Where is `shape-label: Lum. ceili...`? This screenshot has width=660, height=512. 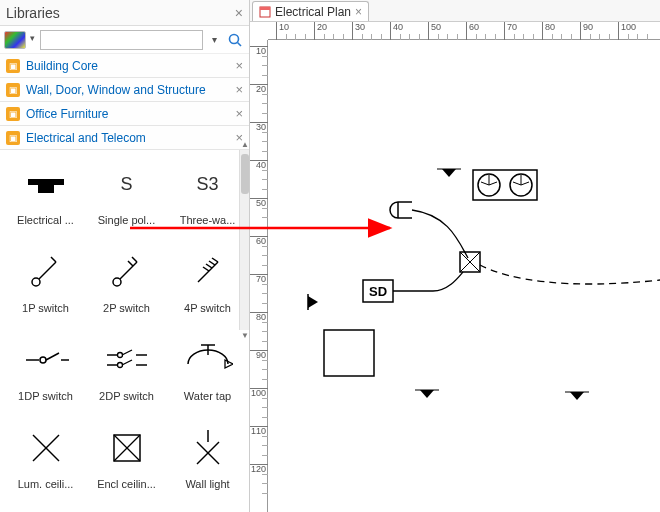 shape-label: Lum. ceili... is located at coordinates (46, 484).